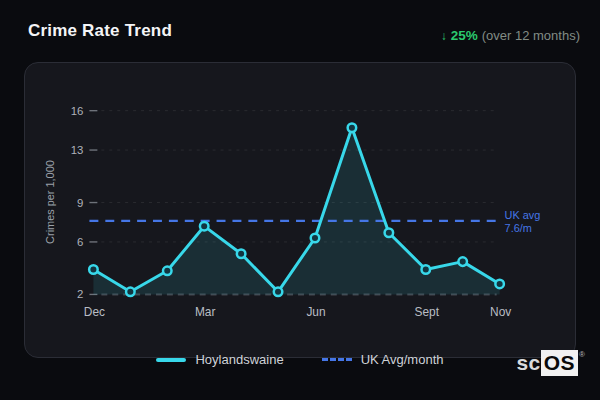 The width and height of the screenshot is (600, 400). Describe the element at coordinates (444, 36) in the screenshot. I see `trend-down-arrow-icon: ↓` at that location.